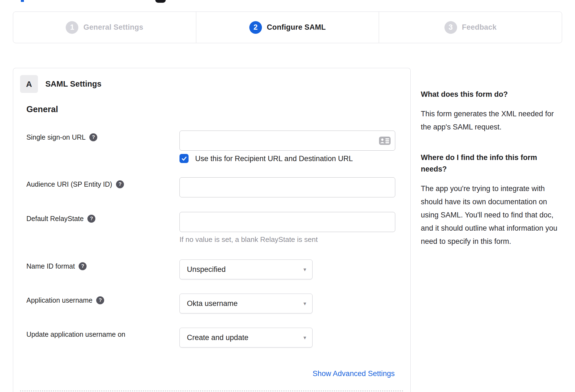 This screenshot has width=575, height=392. Describe the element at coordinates (184, 158) in the screenshot. I see `recipient-url-checkbox` at that location.